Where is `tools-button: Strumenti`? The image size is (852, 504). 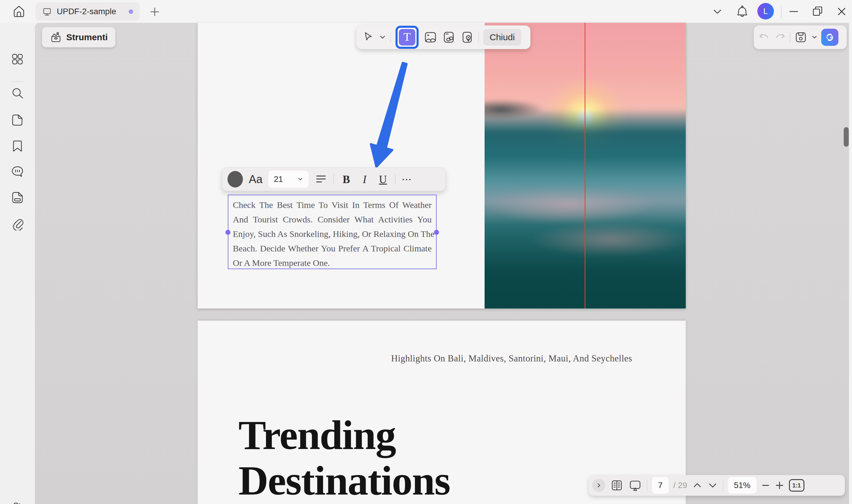
tools-button: Strumenti is located at coordinates (79, 37).